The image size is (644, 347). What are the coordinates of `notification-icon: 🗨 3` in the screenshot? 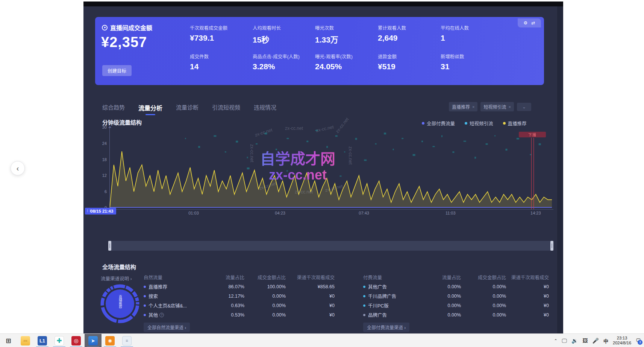 It's located at (638, 341).